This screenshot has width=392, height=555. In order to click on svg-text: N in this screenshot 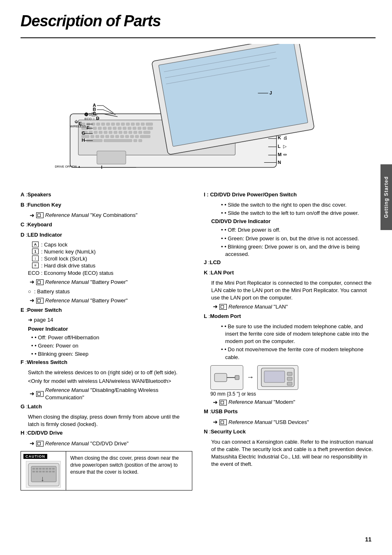, I will do `click(279, 162)`.